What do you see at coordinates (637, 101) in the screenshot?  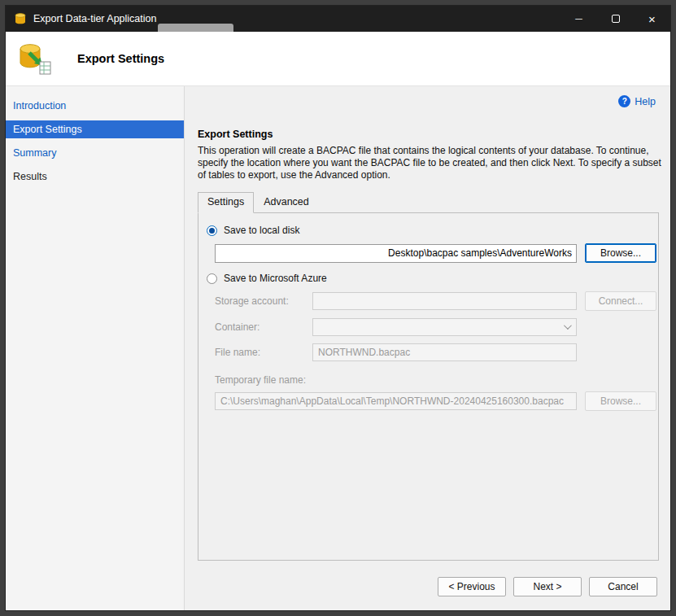 I see `help-link: ? Help` at bounding box center [637, 101].